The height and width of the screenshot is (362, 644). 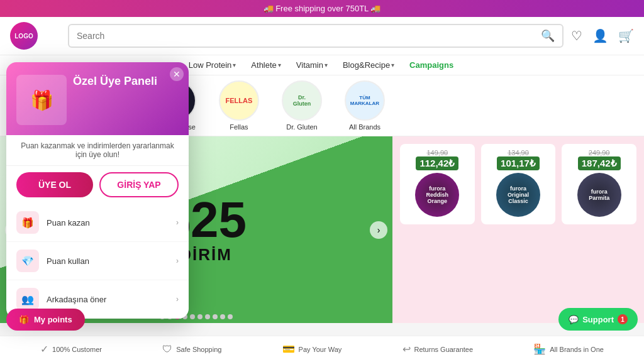 I want to click on panel-subtitle: Puan kazanmak ve indirimlerden yararlanm…, so click(x=97, y=151).